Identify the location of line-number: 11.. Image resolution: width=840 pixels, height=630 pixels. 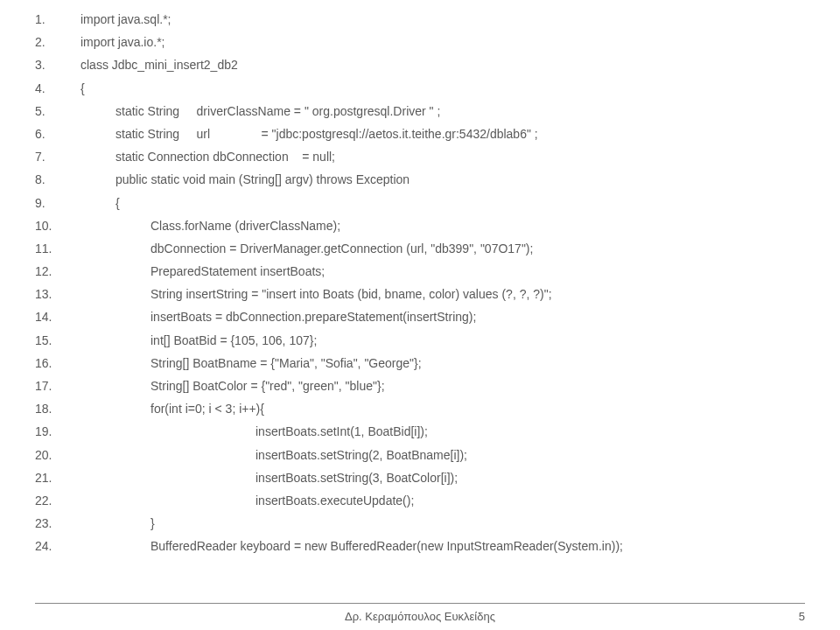
(58, 249).